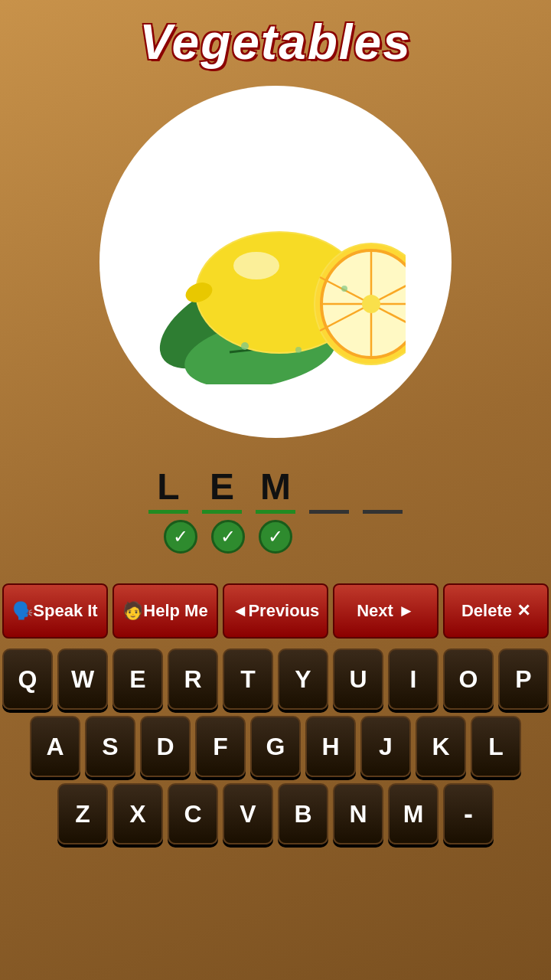  Describe the element at coordinates (413, 814) in the screenshot. I see `key-M: M` at that location.